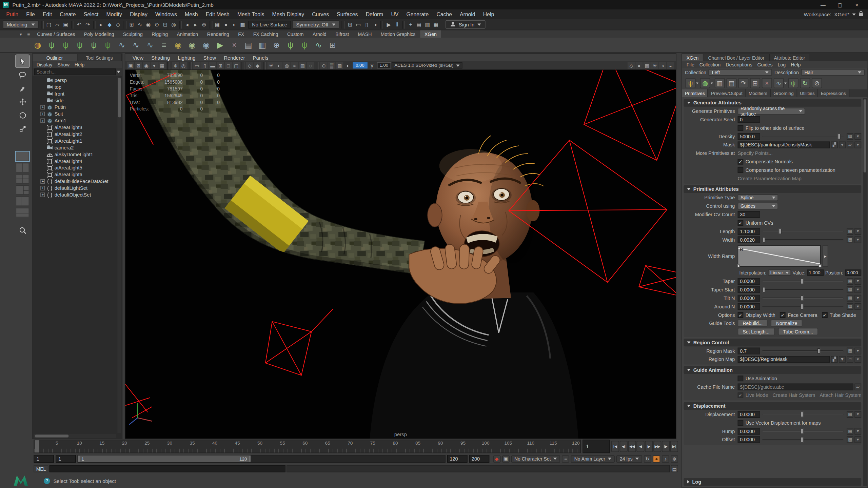  Describe the element at coordinates (479, 459) in the screenshot. I see `animation-end-field: 200` at that location.